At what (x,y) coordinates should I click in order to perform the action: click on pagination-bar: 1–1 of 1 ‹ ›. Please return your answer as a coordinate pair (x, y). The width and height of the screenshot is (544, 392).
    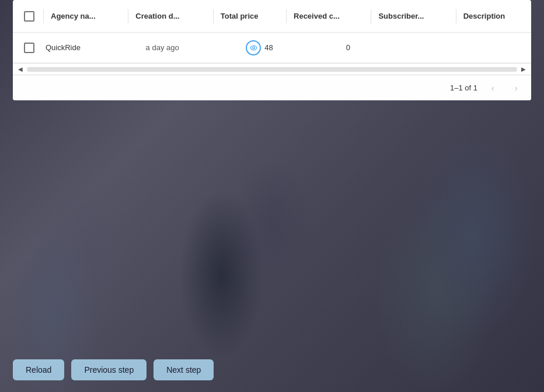
    Looking at the image, I should click on (272, 88).